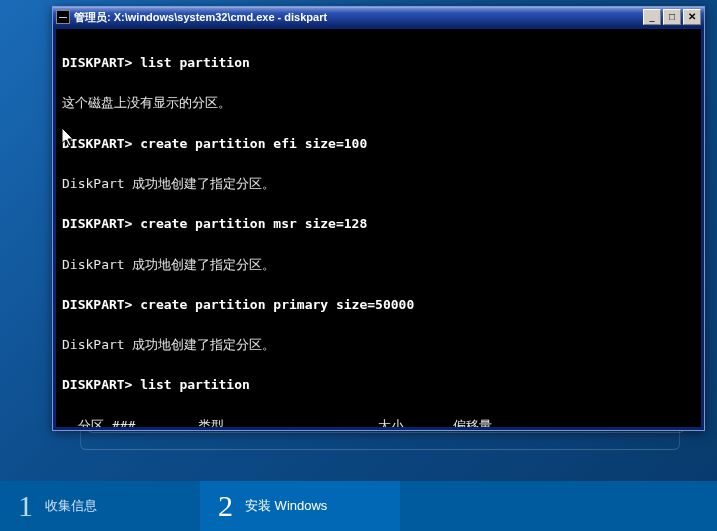  Describe the element at coordinates (100, 506) in the screenshot. I see `step-collect-info: 1 收集信息` at that location.